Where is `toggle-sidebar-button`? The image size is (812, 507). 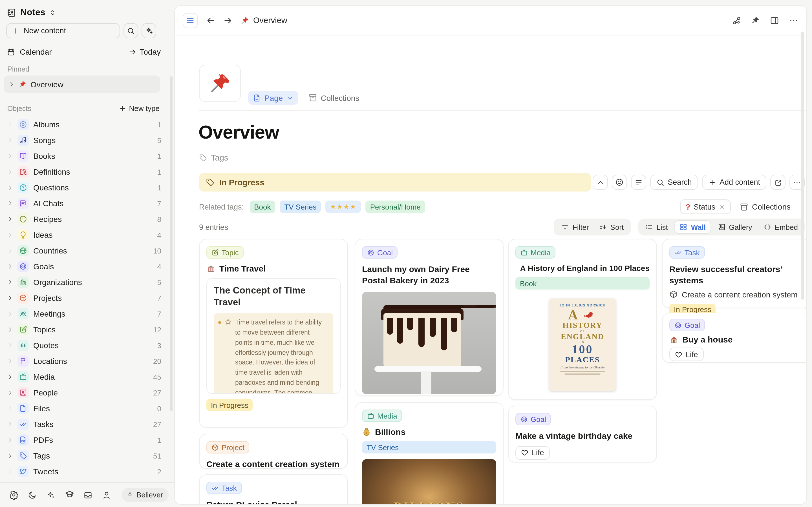
toggle-sidebar-button is located at coordinates (190, 20).